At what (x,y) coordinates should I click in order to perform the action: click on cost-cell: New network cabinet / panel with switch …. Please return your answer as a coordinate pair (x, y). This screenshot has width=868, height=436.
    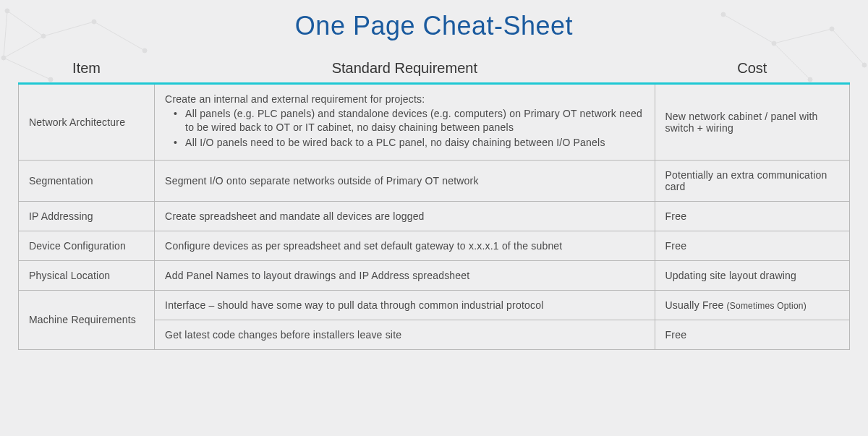
    Looking at the image, I should click on (752, 122).